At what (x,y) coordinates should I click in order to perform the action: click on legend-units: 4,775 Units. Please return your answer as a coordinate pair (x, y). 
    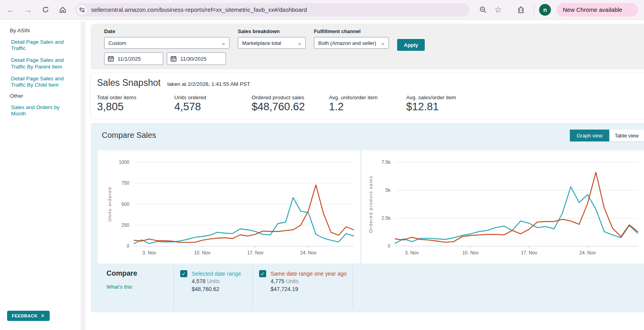
    Looking at the image, I should click on (308, 281).